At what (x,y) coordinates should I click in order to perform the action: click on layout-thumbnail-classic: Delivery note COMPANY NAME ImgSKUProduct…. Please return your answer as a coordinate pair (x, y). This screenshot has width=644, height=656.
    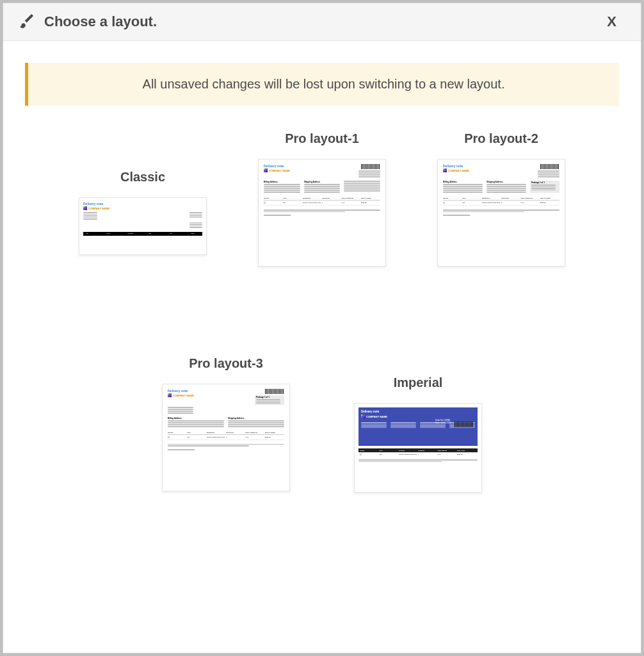
    Looking at the image, I should click on (143, 226).